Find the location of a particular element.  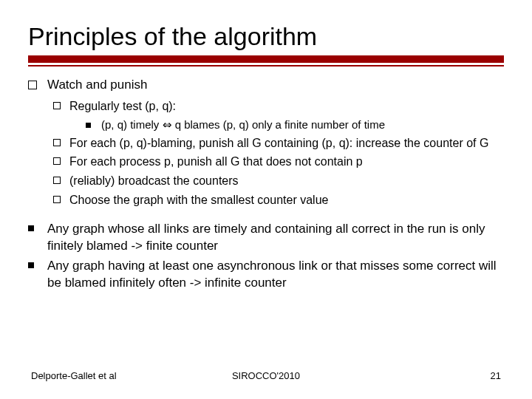

text: (p, q) timely ⇔ q blames (p, q) only a f… is located at coordinates (243, 125).